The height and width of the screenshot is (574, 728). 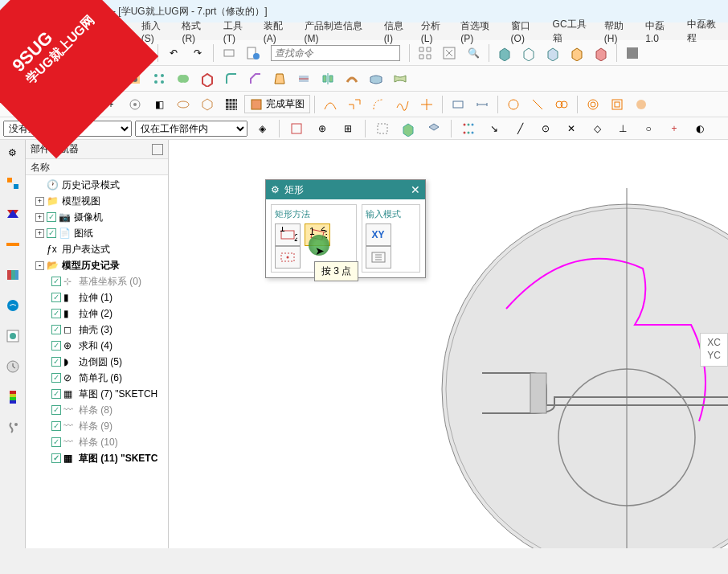 I want to click on tree-item-6: ✓⊹基准坐标系 (0), so click(x=96, y=281).